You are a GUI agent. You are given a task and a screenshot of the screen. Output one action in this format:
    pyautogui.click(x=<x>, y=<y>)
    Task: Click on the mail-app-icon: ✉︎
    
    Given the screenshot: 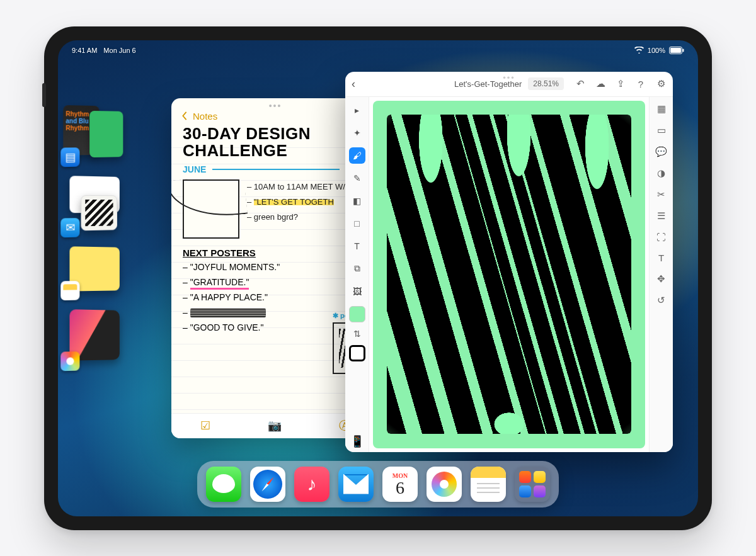 What is the action you would take?
    pyautogui.click(x=70, y=228)
    